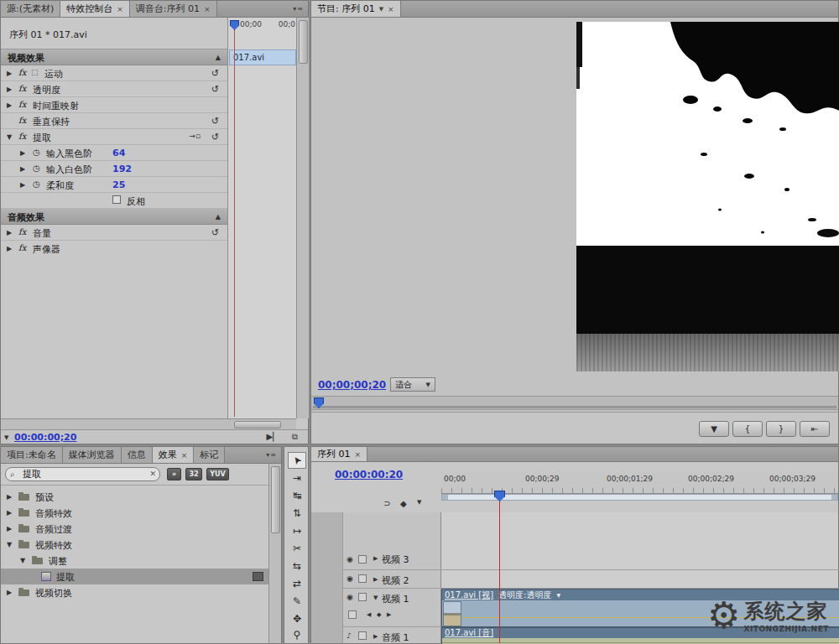  Describe the element at coordinates (174, 8) in the screenshot. I see `tab-audio-mixer: 调音台:序列 01 ×` at that location.